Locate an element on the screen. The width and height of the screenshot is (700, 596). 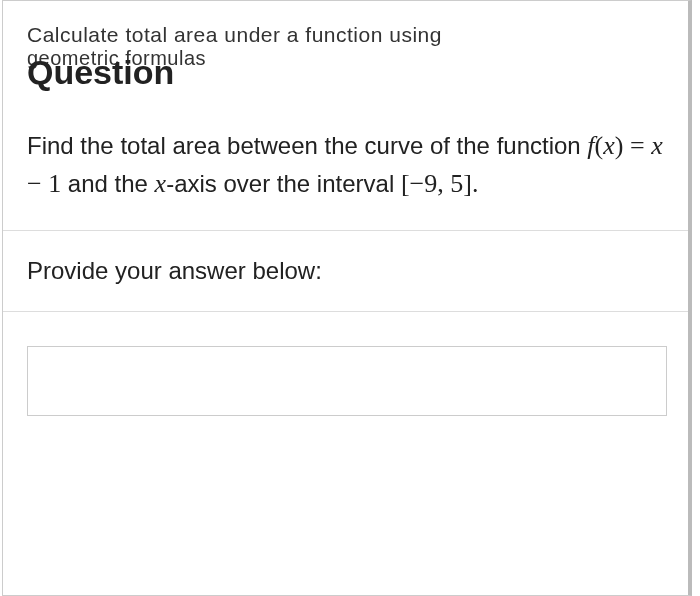
axis-x: x is located at coordinates (161, 184).